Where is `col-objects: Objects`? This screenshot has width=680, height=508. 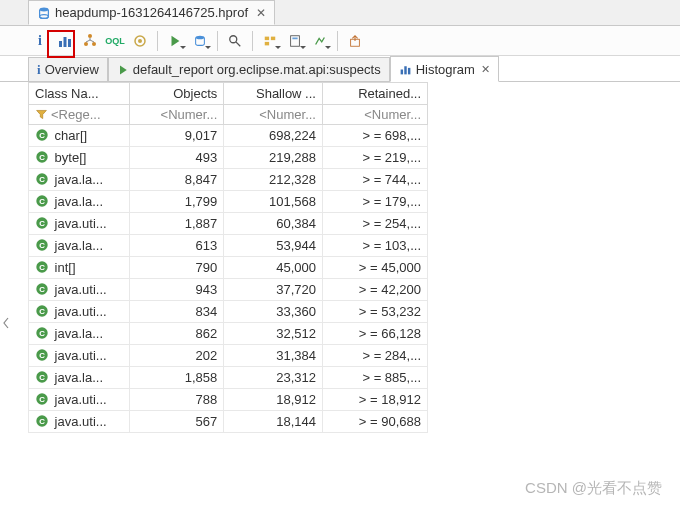 col-objects: Objects is located at coordinates (176, 94).